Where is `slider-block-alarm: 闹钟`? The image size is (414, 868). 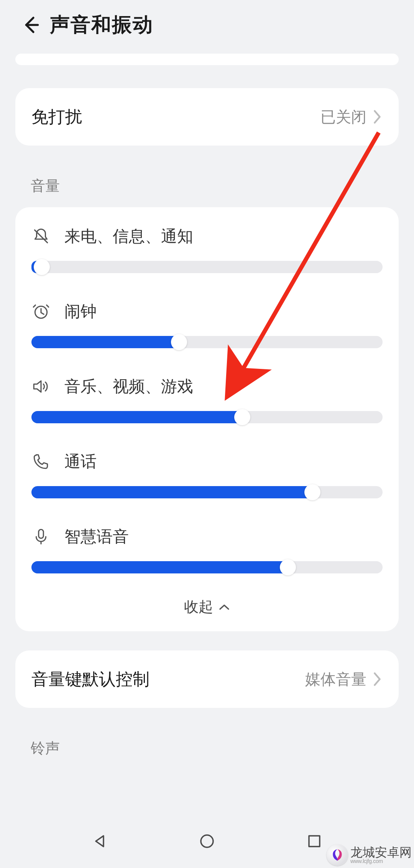
slider-block-alarm: 闹钟 is located at coordinates (207, 317).